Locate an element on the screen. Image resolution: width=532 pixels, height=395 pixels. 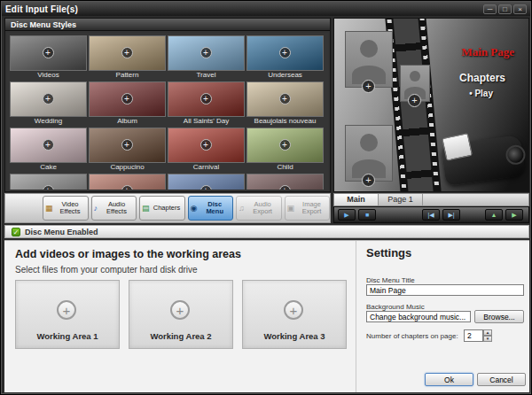
disc-menu-enabled-label: Disc Menu Enabled is located at coordinates (62, 232).